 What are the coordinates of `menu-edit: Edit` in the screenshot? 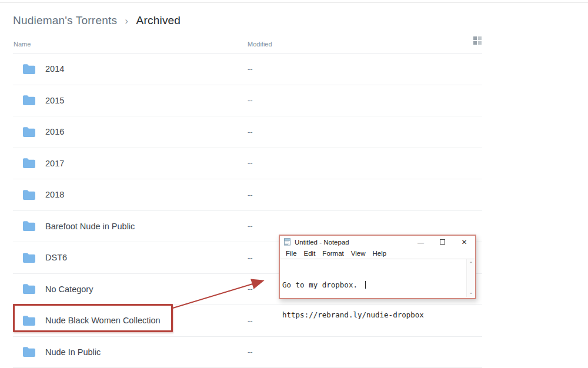 It's located at (310, 253).